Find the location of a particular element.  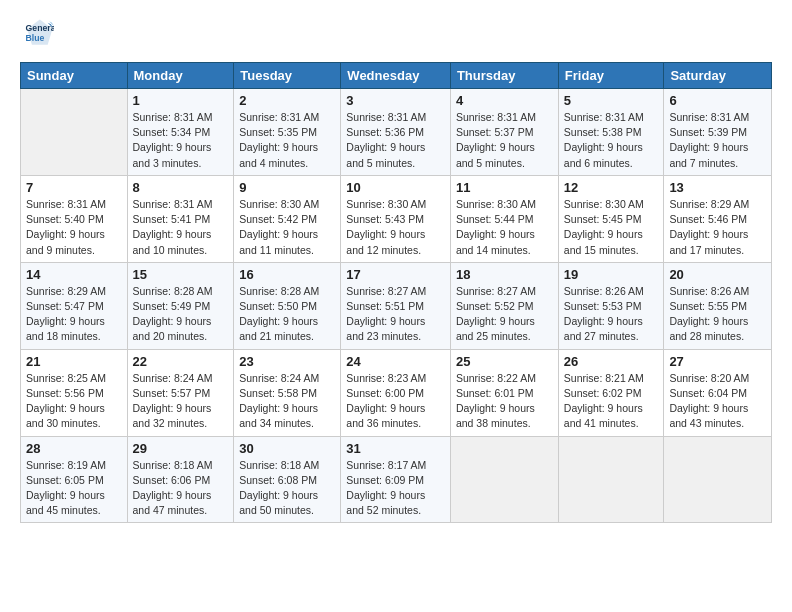

day-number: 23 is located at coordinates (287, 362).